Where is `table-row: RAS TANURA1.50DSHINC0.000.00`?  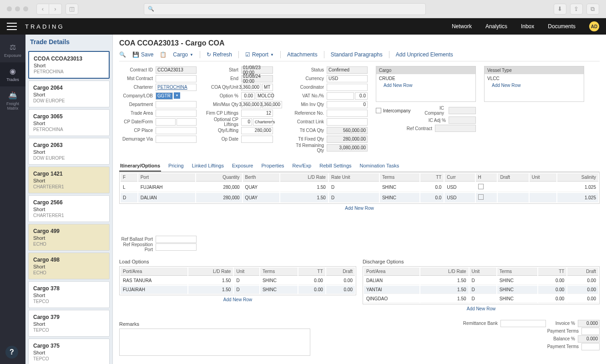
table-row: RAS TANURA1.50DSHINC0.000.00 is located at coordinates (237, 281).